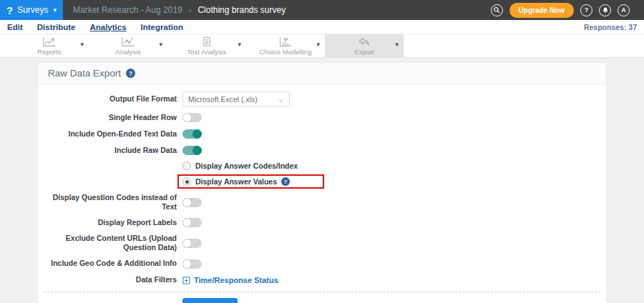  What do you see at coordinates (242, 10) in the screenshot?
I see `breadcrumb-current: Clothing brands survey` at bounding box center [242, 10].